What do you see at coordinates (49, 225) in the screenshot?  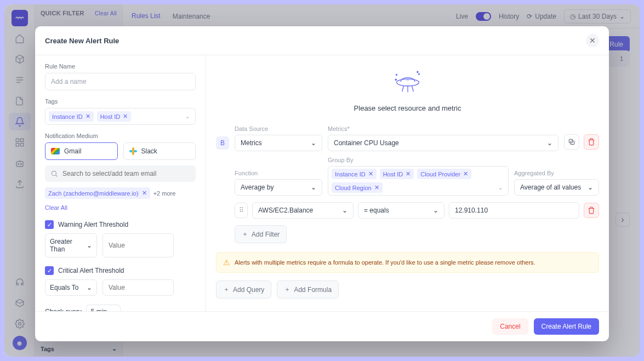 I see `warning-threshold-checkbox: ✓` at bounding box center [49, 225].